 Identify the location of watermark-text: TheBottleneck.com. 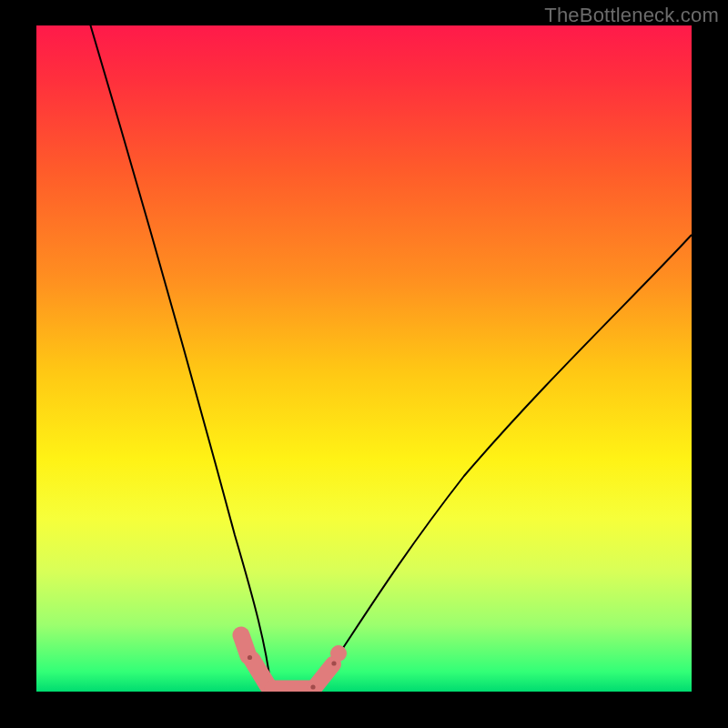
(632, 15).